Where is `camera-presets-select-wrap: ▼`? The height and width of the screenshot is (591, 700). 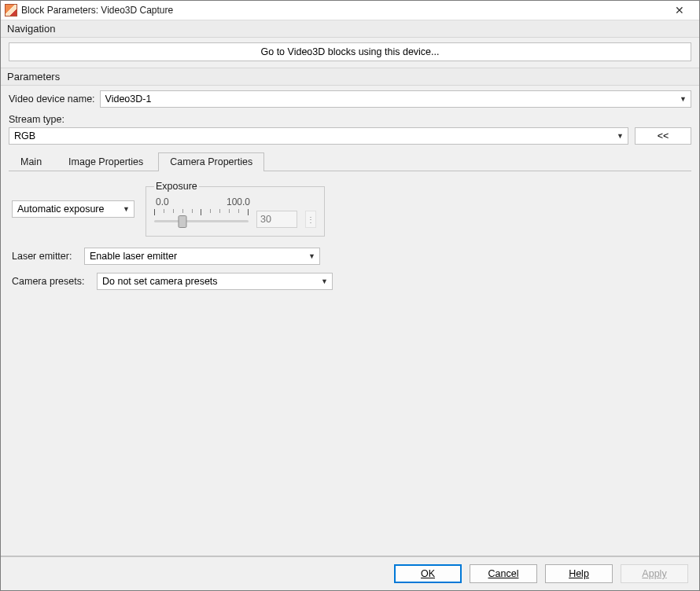
camera-presets-select-wrap: ▼ is located at coordinates (215, 281).